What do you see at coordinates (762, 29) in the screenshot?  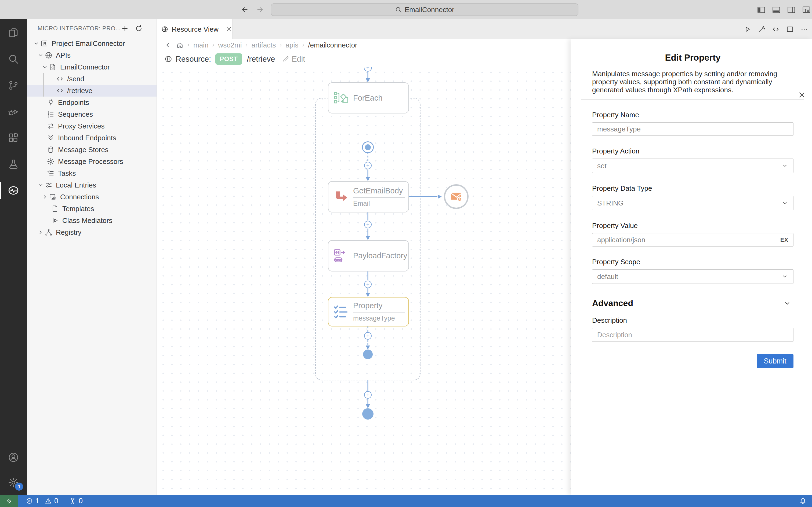 I see `ai-wand-icon` at bounding box center [762, 29].